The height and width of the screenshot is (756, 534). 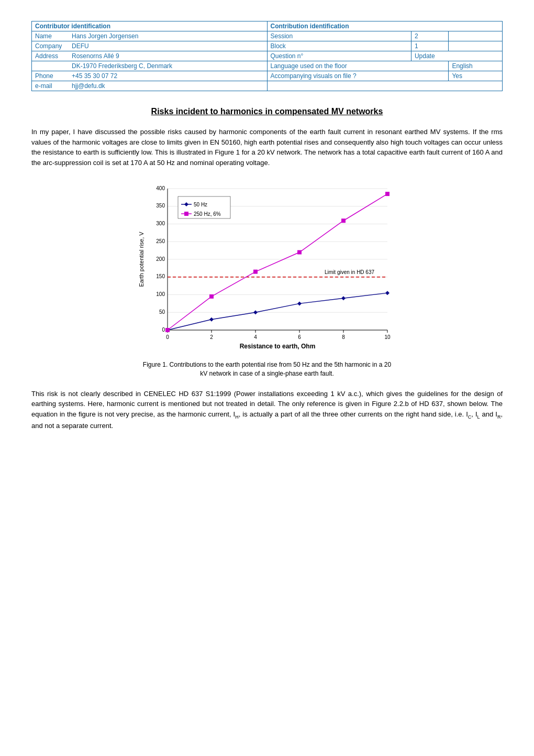 What do you see at coordinates (160, 259) in the screenshot?
I see `svg-text: 200` at bounding box center [160, 259].